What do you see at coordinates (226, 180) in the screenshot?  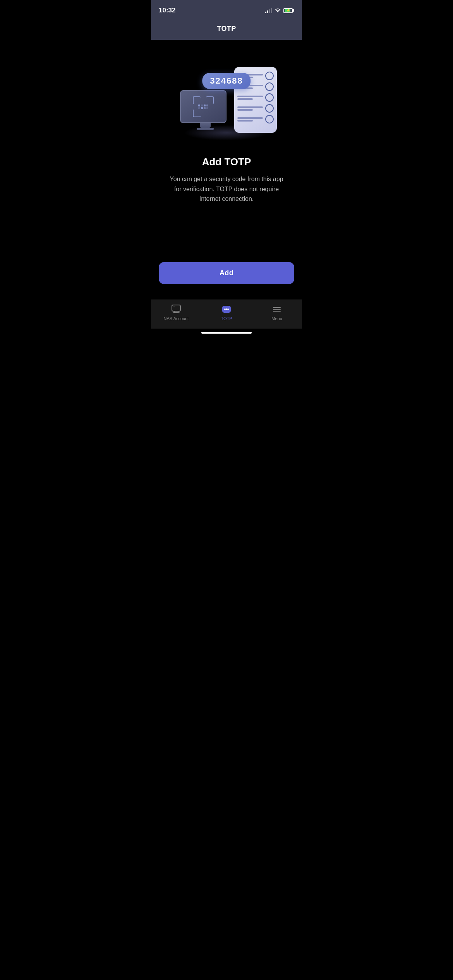 I see `text-section: Add TOTP You can get a security code fro…` at bounding box center [226, 180].